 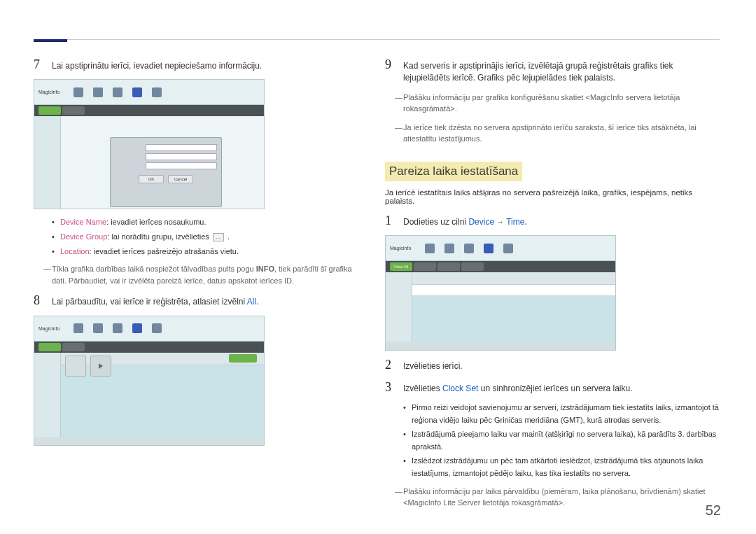 What do you see at coordinates (156, 222) in the screenshot?
I see `field-desc: : ievadiet ierīces nosaukumu.` at bounding box center [156, 222].